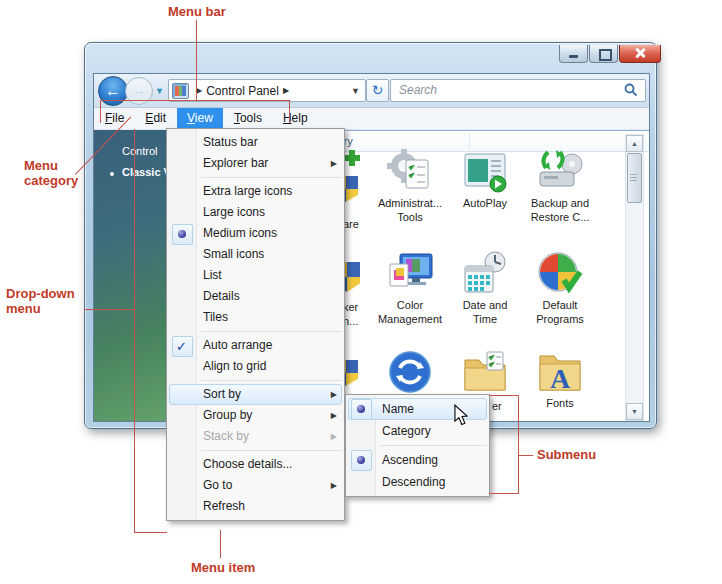 This screenshot has height=584, width=722. Describe the element at coordinates (560, 288) in the screenshot. I see `tile-default-programs: Default Programs` at that location.